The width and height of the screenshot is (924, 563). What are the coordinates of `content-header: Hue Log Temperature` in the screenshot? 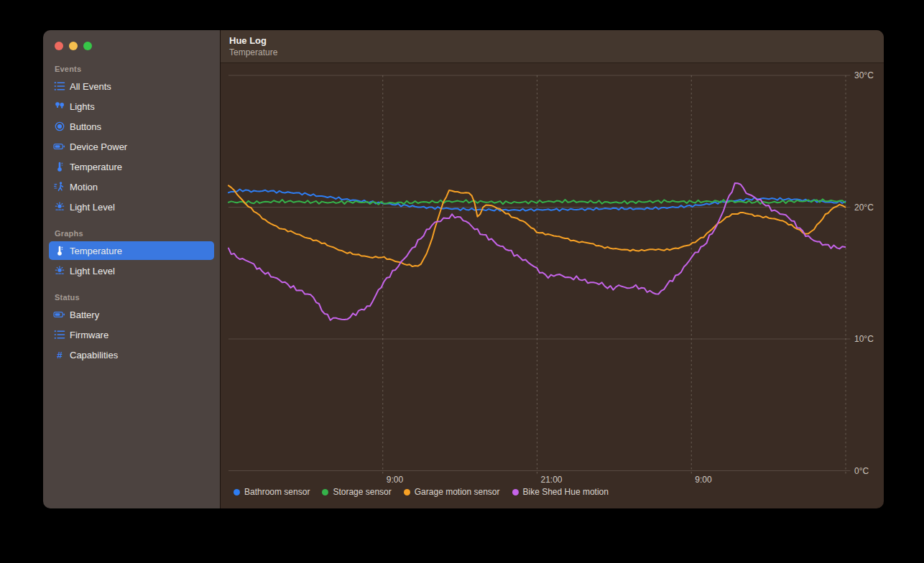 It's located at (552, 47).